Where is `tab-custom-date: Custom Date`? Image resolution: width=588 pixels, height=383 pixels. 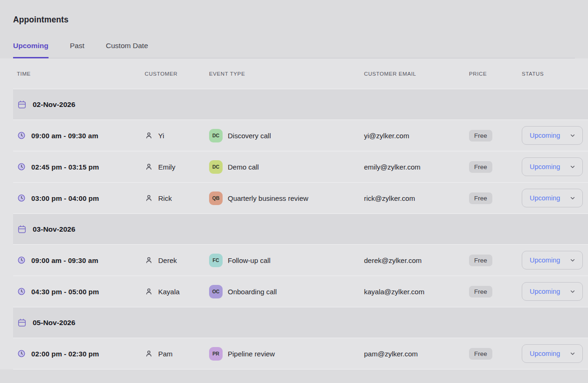
tab-custom-date: Custom Date is located at coordinates (127, 50).